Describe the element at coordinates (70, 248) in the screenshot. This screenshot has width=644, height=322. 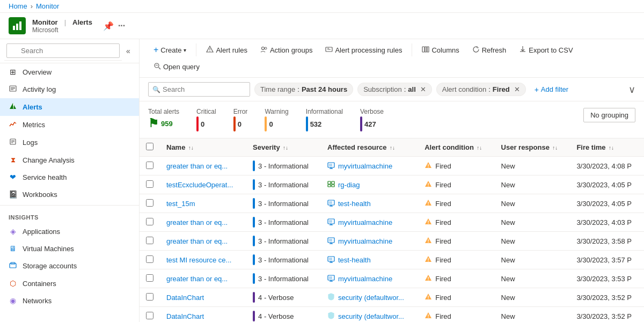
I see `sidebar-item-virtual-machines: 🖥 Virtual Machines` at that location.